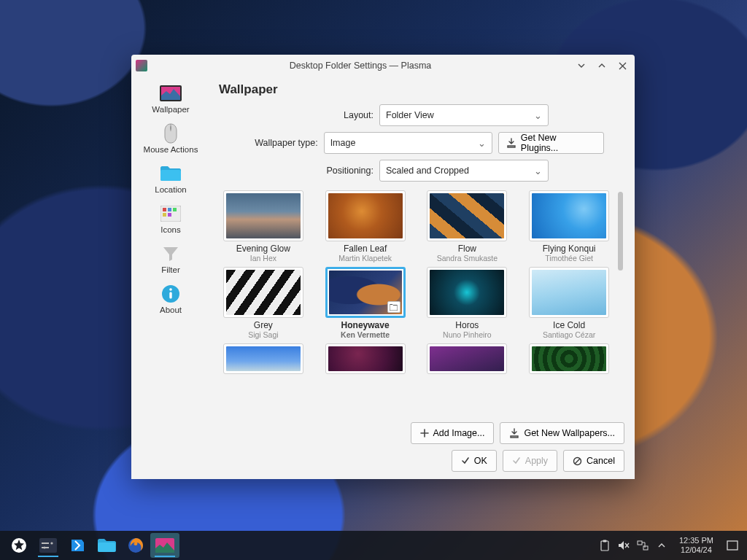 The width and height of the screenshot is (747, 560). I want to click on get-new-wallpapers-button: Get New Wallpapers..., so click(562, 433).